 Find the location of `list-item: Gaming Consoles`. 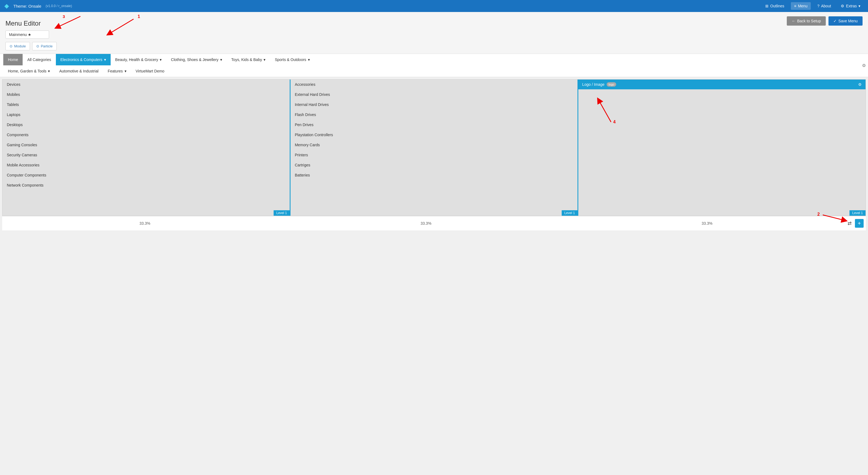

list-item: Gaming Consoles is located at coordinates (146, 145).